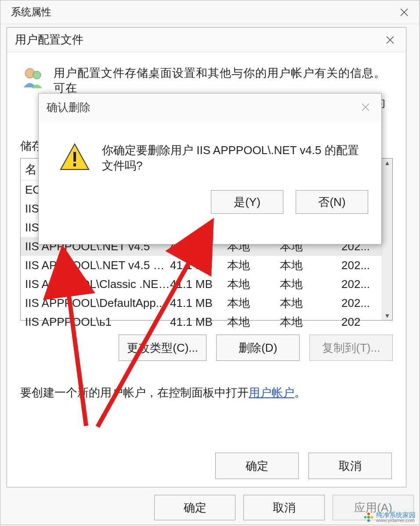 This screenshot has width=420, height=526. What do you see at coordinates (31, 12) in the screenshot?
I see `system-properties-title: 系统属性` at bounding box center [31, 12].